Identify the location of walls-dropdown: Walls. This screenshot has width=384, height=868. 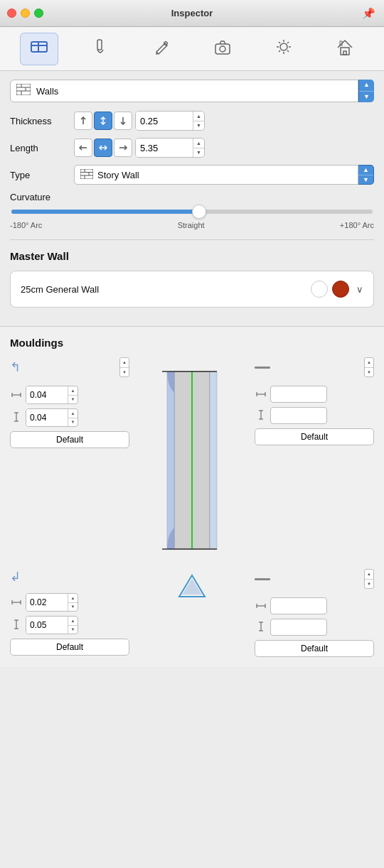
(184, 91).